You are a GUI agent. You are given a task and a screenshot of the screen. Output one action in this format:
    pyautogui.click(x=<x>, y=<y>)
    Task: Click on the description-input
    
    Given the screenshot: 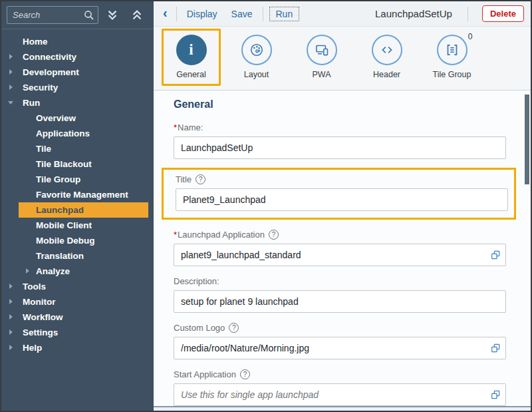 What is the action you would take?
    pyautogui.click(x=340, y=302)
    